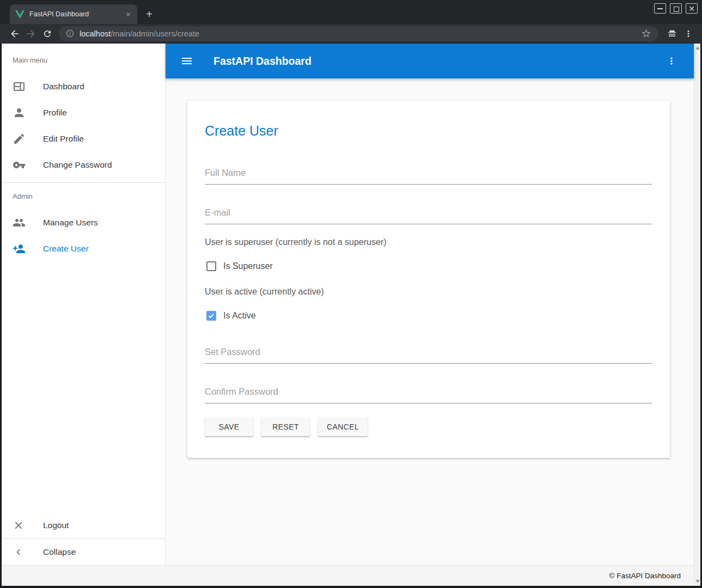 This screenshot has height=588, width=702. Describe the element at coordinates (83, 223) in the screenshot. I see `sidebar-item-manage-users: Manage Users` at that location.